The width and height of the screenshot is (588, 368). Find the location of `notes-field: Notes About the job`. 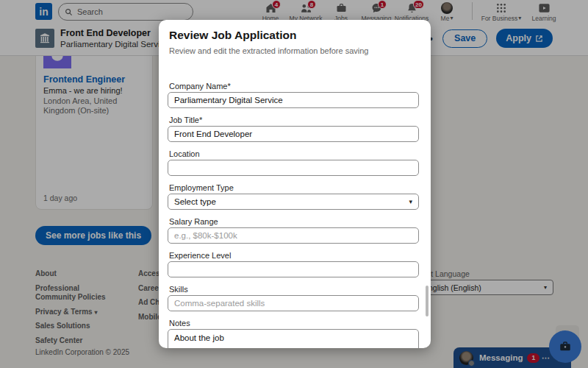

notes-field: Notes About the job is located at coordinates (295, 333).